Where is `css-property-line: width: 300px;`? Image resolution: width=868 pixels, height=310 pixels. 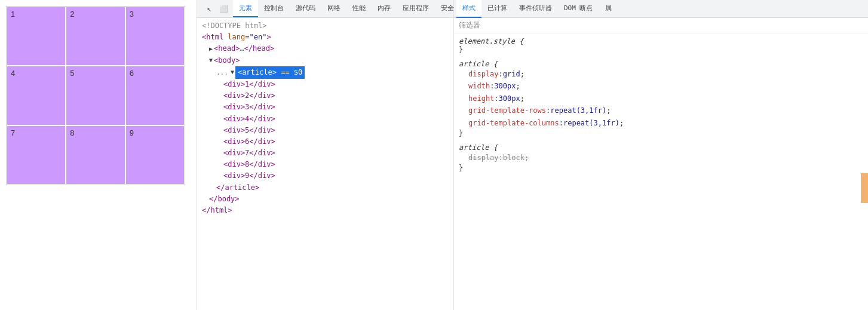 css-property-line: width: 300px; is located at coordinates (661, 86).